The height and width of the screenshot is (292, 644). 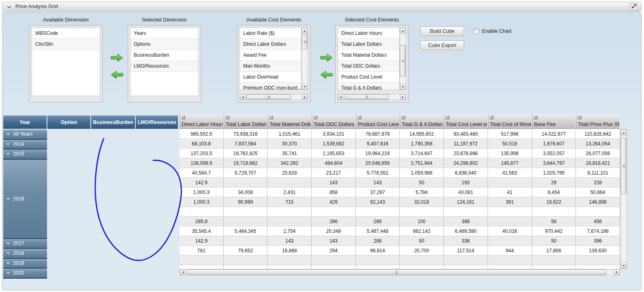 I want to click on available-dimension-list: WBSCodeClin/Slin, so click(x=66, y=62).